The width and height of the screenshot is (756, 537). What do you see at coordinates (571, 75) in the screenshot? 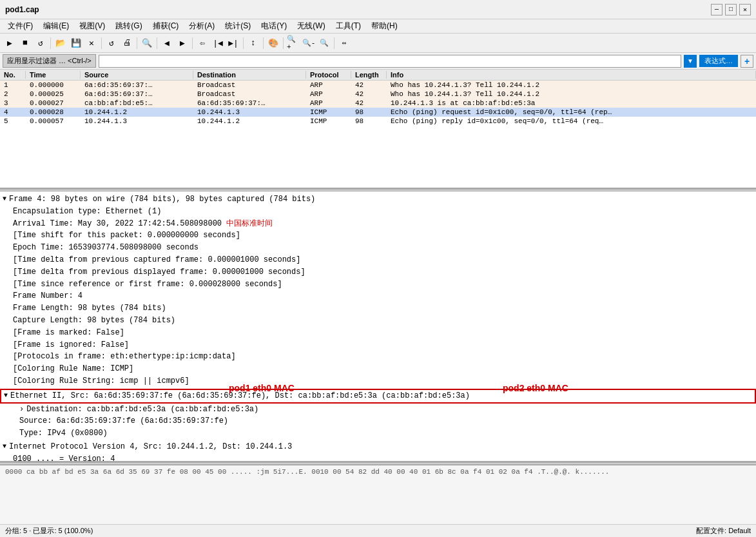
I see `col-header-info: Info` at bounding box center [571, 75].